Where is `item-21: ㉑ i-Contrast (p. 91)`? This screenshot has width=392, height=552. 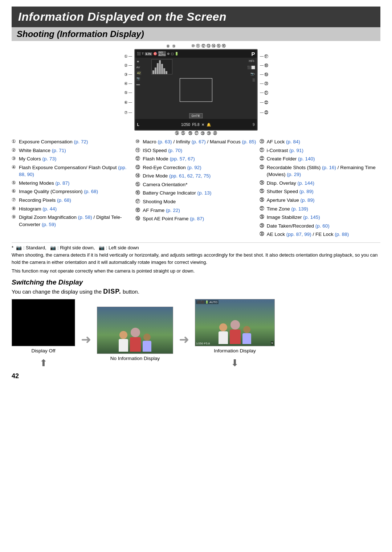 item-21: ㉑ i-Contrast (p. 91) is located at coordinates (320, 151).